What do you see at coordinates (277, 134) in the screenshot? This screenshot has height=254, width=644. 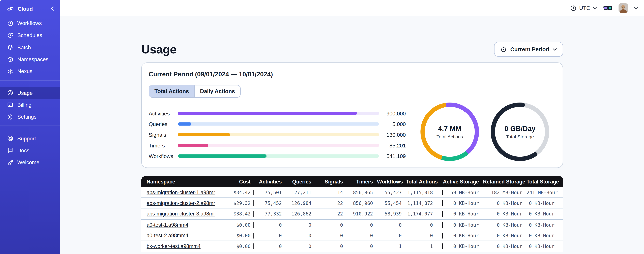 I see `bar-row-signals: Signals 130,000` at bounding box center [277, 134].